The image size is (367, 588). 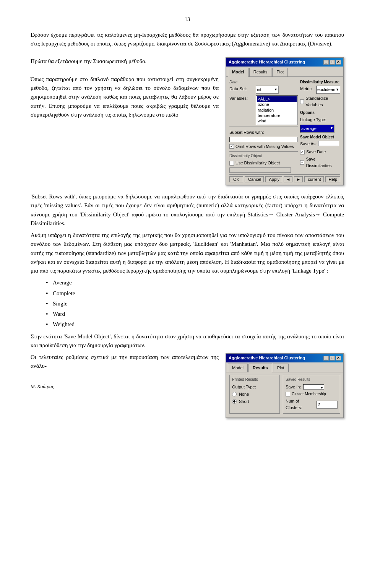 What do you see at coordinates (187, 210) in the screenshot?
I see `paragraph-4: 'Subset Rows with', όπως μπορούμε να δηλ…` at bounding box center [187, 210].